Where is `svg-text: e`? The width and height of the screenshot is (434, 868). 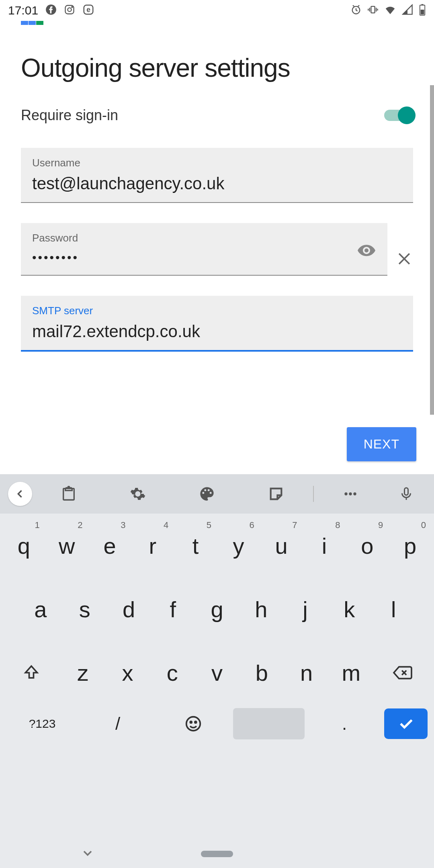
svg-text: e is located at coordinates (88, 10).